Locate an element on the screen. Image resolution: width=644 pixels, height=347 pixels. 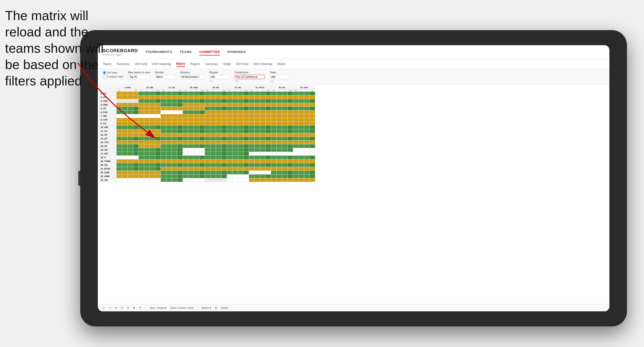
watch-button: Watch ▾ is located at coordinates (206, 308).